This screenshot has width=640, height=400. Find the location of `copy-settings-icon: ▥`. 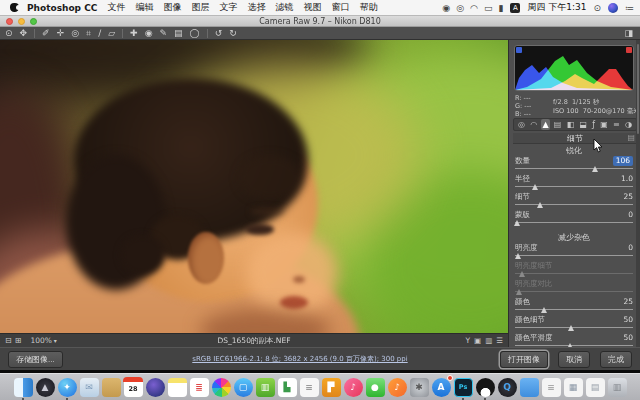

copy-settings-icon: ▥ is located at coordinates (488, 340).